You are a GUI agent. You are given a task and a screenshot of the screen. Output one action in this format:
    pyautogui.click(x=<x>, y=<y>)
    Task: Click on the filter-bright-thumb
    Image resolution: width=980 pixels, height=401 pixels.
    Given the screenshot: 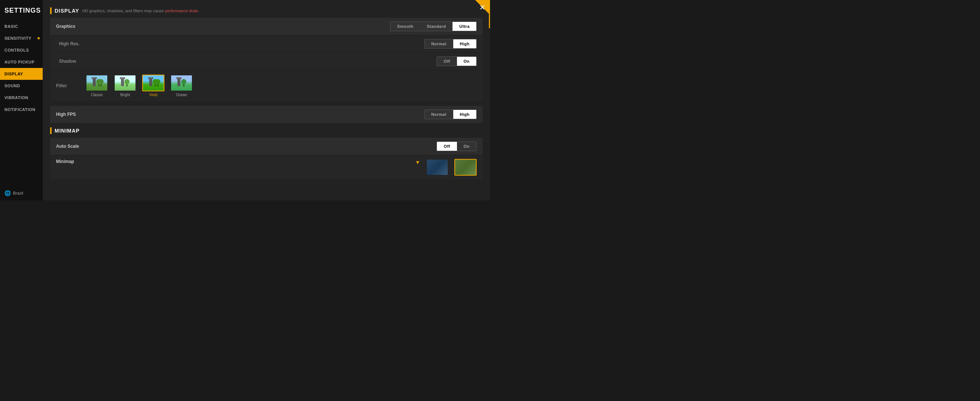 What is the action you would take?
    pyautogui.click(x=125, y=83)
    